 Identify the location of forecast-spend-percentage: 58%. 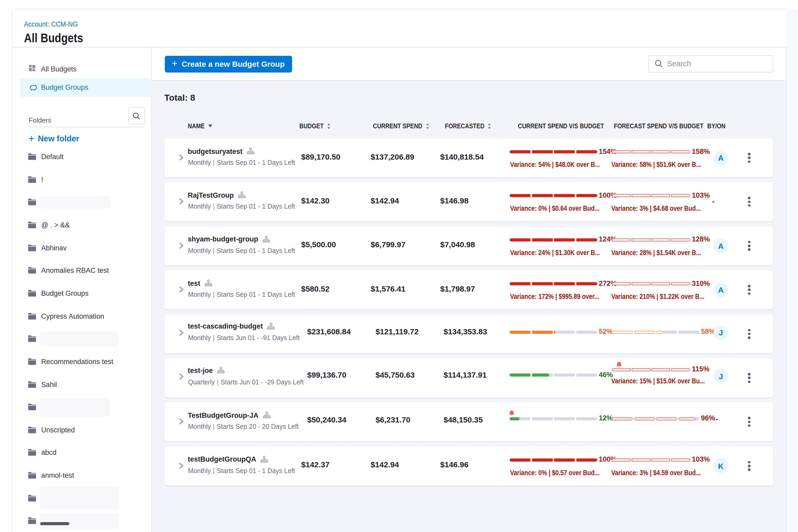
(708, 331).